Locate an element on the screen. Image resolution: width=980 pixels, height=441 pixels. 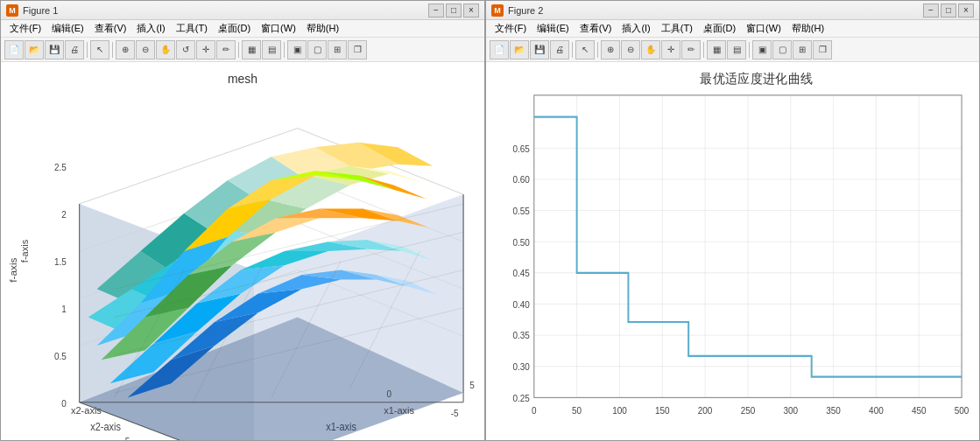
figure1-menu-window: 窗口(W) is located at coordinates (278, 28).